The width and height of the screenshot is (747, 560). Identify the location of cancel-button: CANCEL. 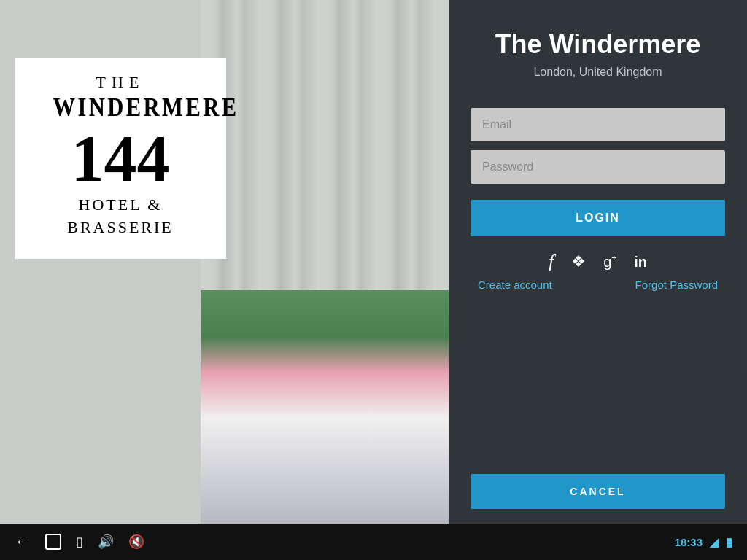
(598, 491).